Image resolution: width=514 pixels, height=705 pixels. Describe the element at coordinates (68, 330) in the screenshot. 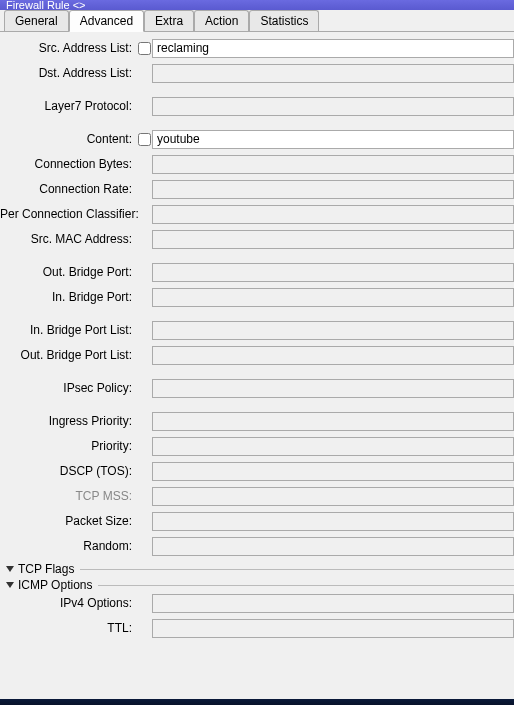

I see `label-in-bridge-port-list: In. Bridge Port List:` at that location.